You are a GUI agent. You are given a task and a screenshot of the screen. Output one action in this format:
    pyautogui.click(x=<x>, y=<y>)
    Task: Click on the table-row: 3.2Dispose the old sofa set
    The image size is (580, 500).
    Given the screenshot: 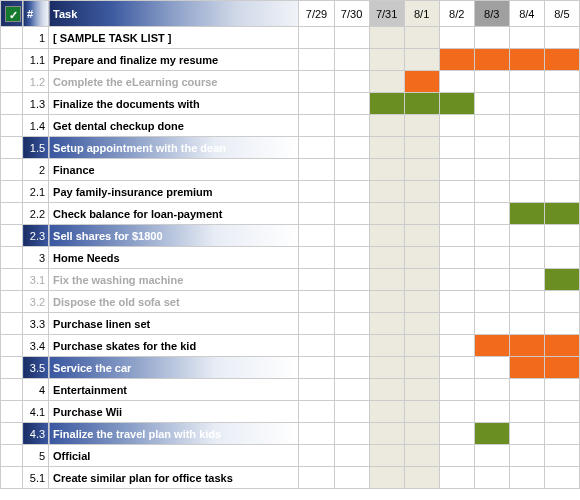 What is the action you would take?
    pyautogui.click(x=290, y=302)
    